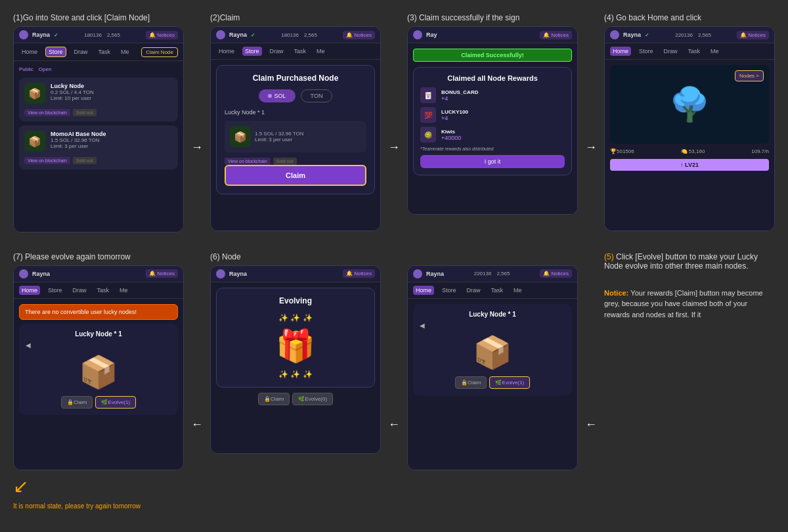 Image resolution: width=788 pixels, height=532 pixels. Describe the element at coordinates (690, 35) in the screenshot. I see `step4-header: Rayna ✓ 220136 2,565 🔔 Notices` at that location.